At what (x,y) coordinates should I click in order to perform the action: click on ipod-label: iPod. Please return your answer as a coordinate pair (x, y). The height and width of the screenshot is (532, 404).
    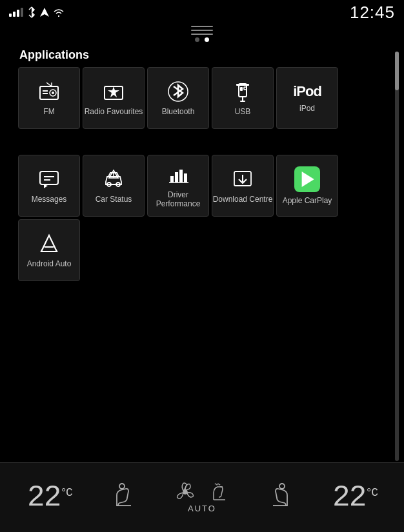
    Looking at the image, I should click on (307, 108).